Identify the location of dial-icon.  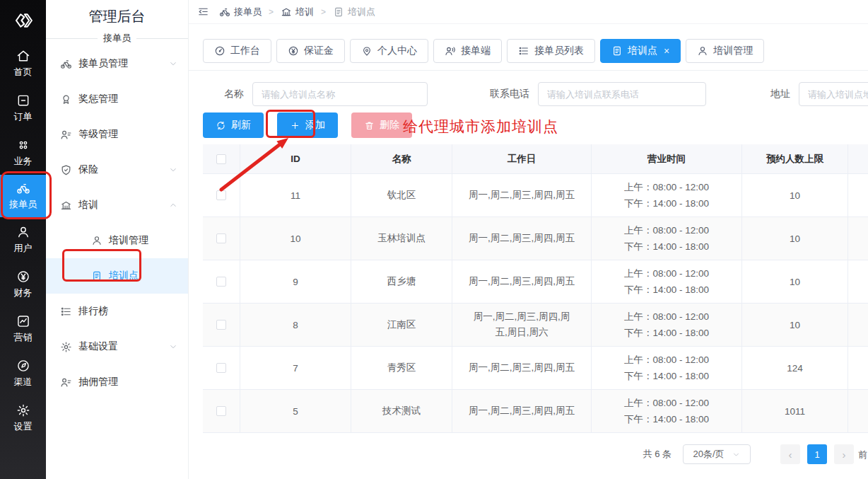
(220, 51).